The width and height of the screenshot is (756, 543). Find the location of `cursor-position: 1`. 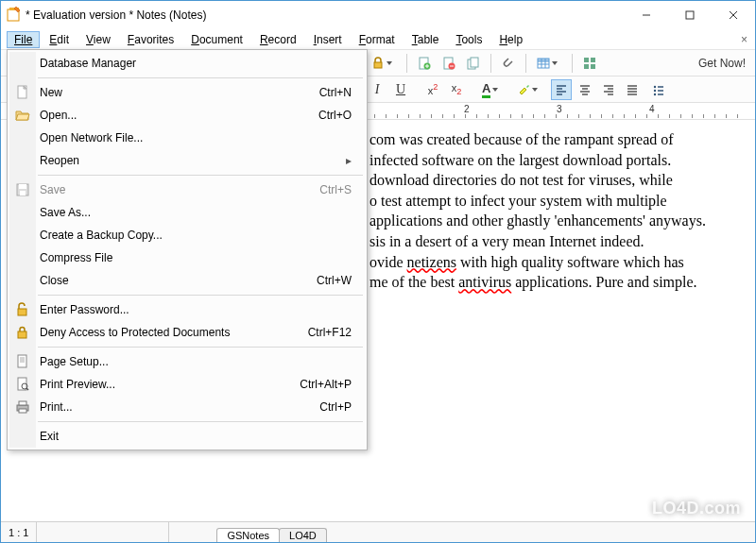

cursor-position: 1 is located at coordinates (19, 533).